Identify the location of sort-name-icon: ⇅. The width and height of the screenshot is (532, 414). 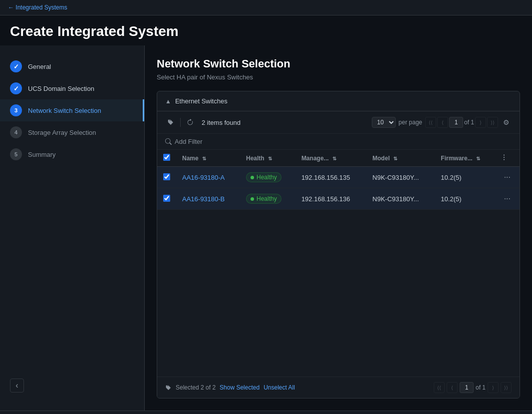
(204, 159).